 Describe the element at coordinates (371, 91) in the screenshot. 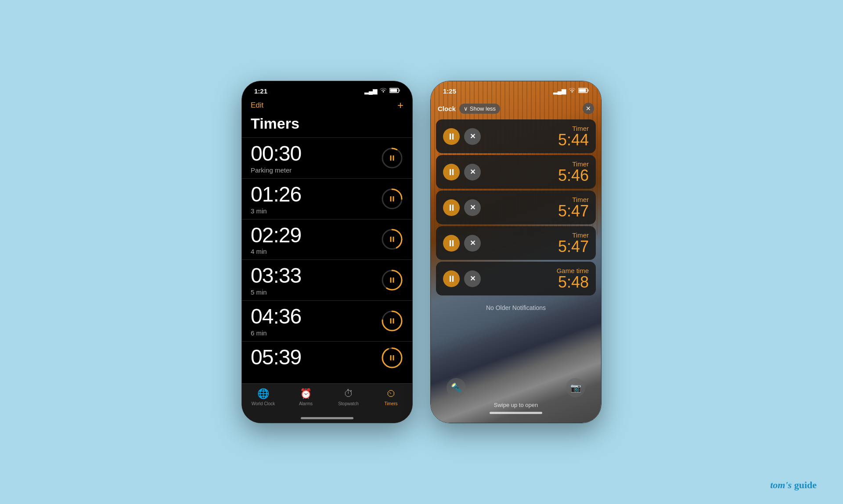

I see `signal-icon: ▂▄▆` at that location.